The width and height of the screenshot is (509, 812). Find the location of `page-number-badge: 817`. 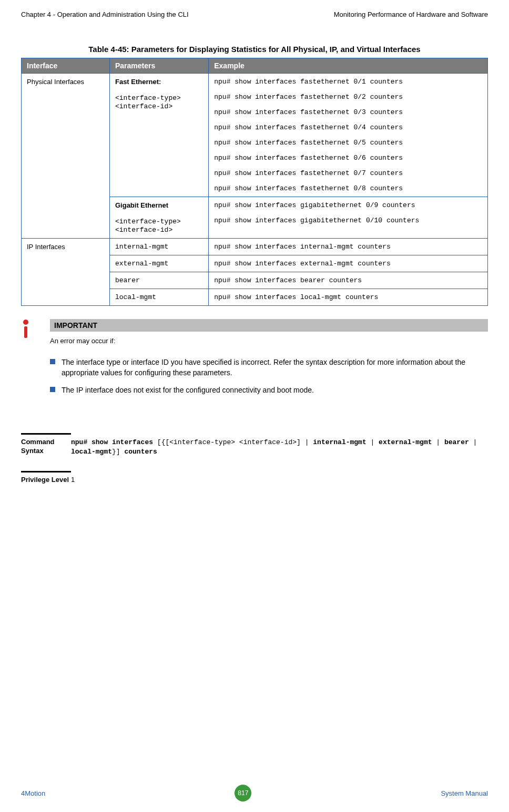

page-number-badge: 817 is located at coordinates (243, 793).